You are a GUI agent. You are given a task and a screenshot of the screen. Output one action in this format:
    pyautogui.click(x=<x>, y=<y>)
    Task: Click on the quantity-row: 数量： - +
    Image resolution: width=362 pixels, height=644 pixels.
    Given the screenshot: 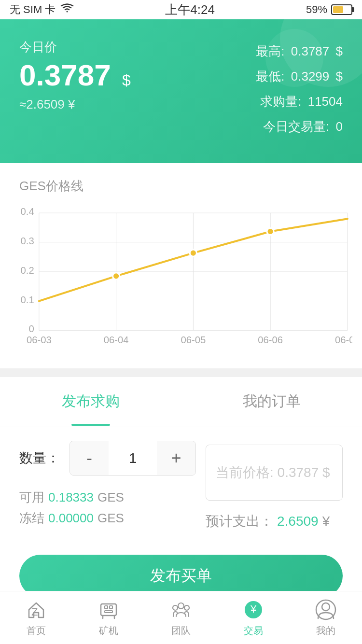 What is the action you would take?
    pyautogui.click(x=108, y=458)
    